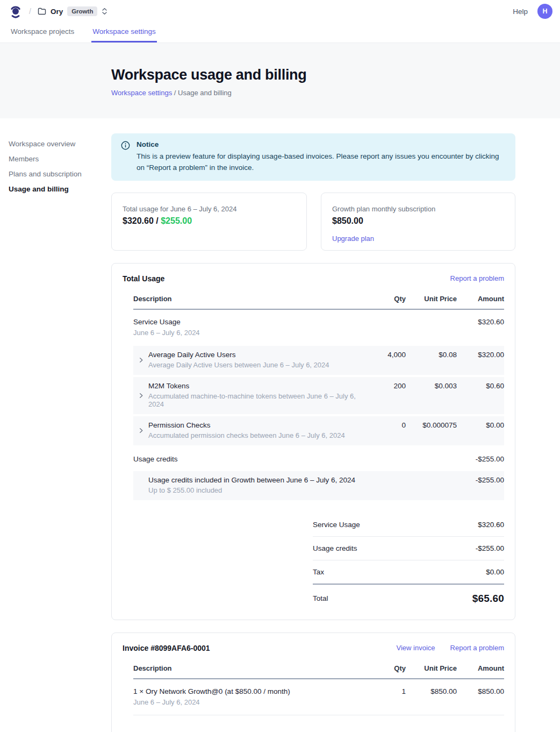 This screenshot has height=732, width=560. Describe the element at coordinates (335, 549) in the screenshot. I see `summary-label: Usage credits` at that location.